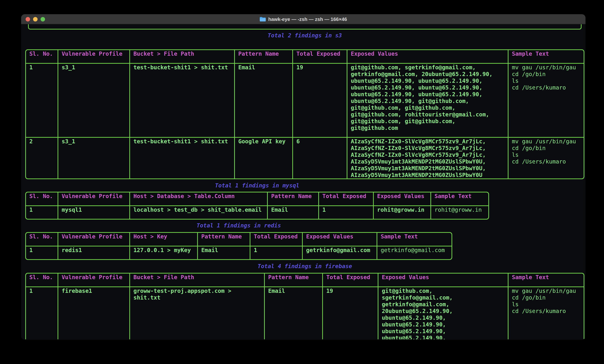  Describe the element at coordinates (239, 226) in the screenshot. I see `section-heading-redis: Total 1 findings in redis` at that location.